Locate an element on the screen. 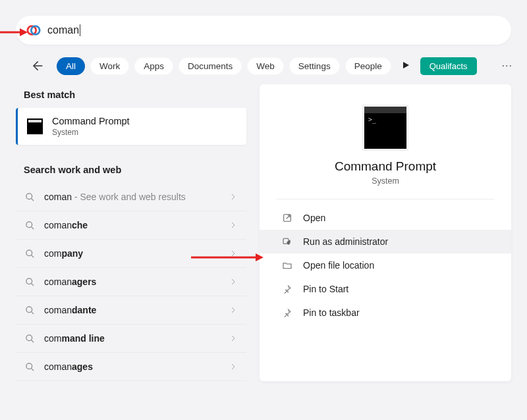 The height and width of the screenshot is (420, 527). details-title: Command Prompt is located at coordinates (385, 167).